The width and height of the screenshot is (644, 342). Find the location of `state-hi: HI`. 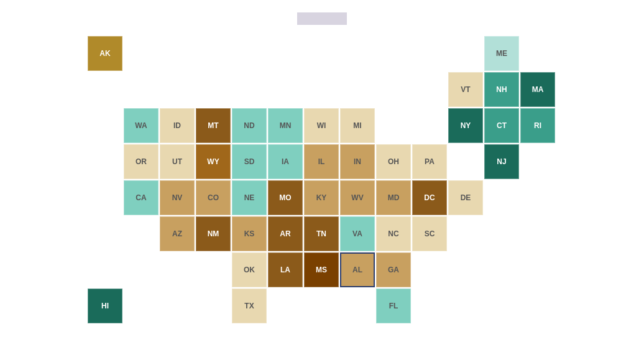

state-hi: HI is located at coordinates (105, 306).